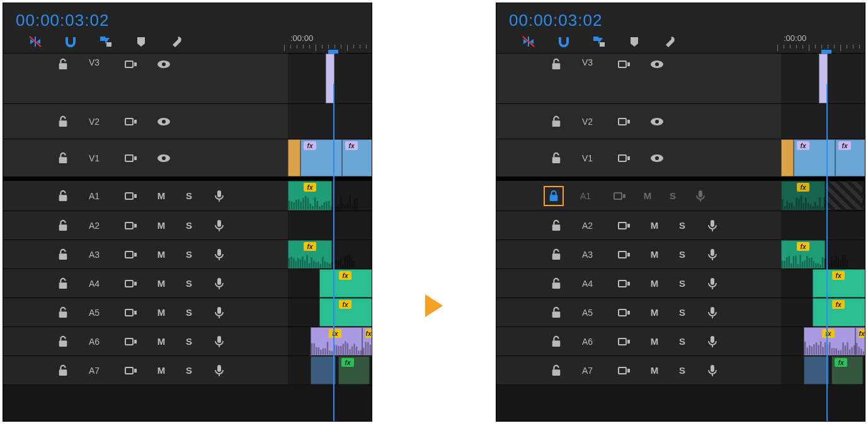 Image resolution: width=868 pixels, height=428 pixels. What do you see at coordinates (680, 16) in the screenshot?
I see `timecode-display: 00:00:03:02` at bounding box center [680, 16].